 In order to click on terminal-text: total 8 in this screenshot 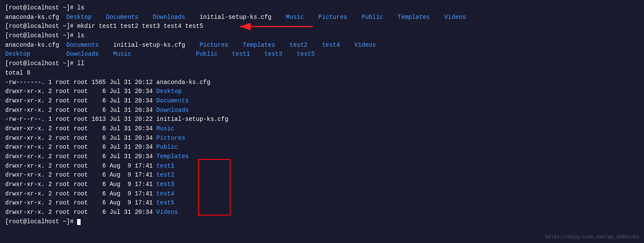, I will do `click(18, 73)`.